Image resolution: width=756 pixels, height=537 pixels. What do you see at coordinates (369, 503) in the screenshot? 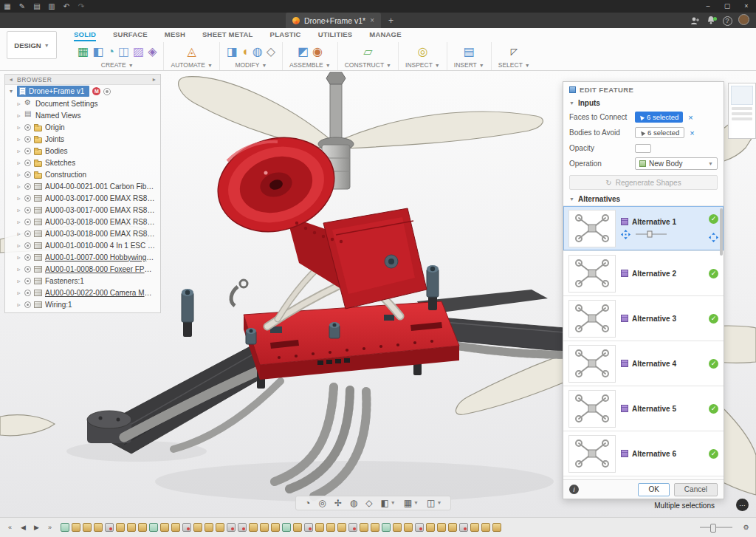
I see `fit-icon: ◇` at bounding box center [369, 503].